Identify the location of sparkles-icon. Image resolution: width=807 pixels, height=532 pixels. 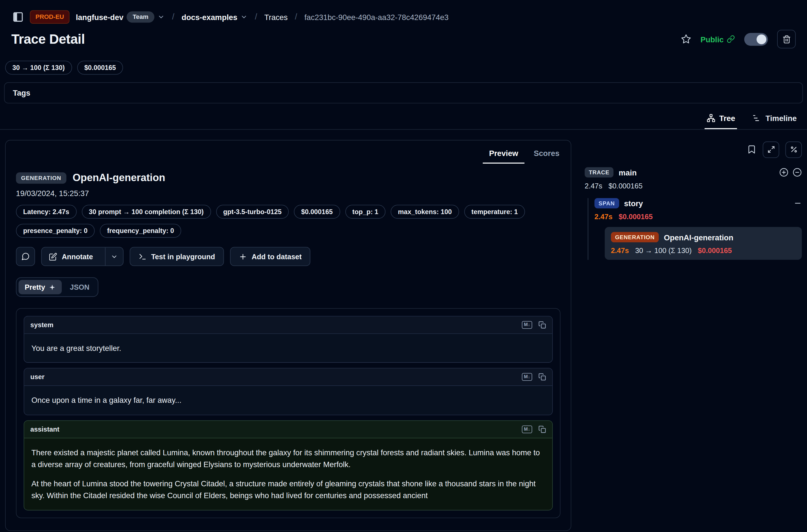
(52, 287).